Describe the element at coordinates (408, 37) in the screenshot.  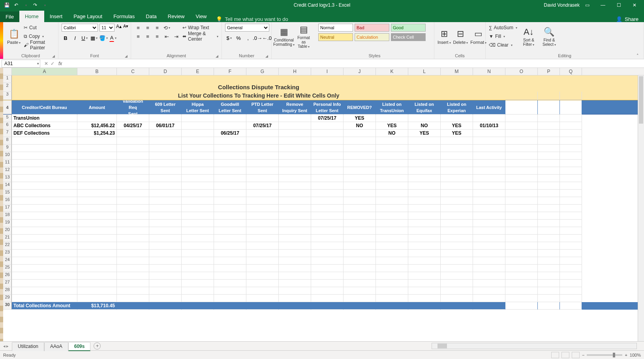
I see `style-check-cell: Check Cell` at that location.